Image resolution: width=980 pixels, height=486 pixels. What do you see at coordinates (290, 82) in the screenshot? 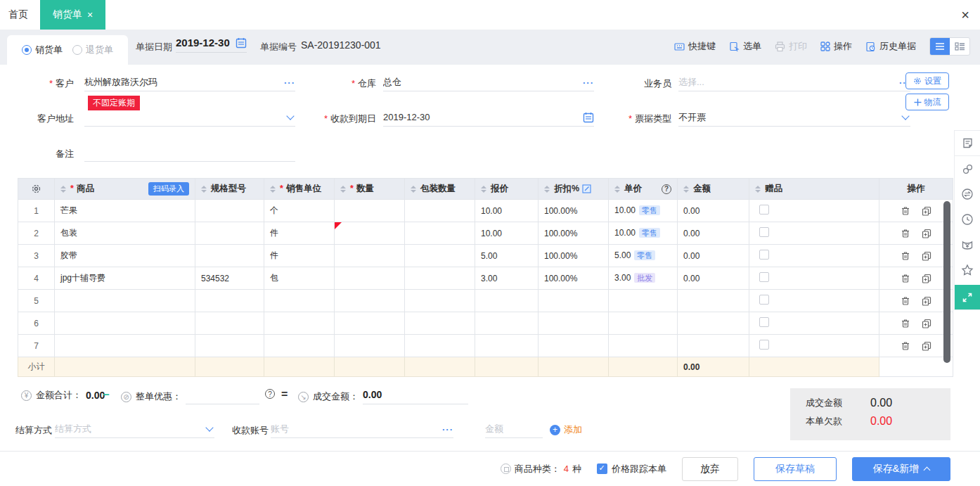
I see `customer-more-icon` at bounding box center [290, 82].